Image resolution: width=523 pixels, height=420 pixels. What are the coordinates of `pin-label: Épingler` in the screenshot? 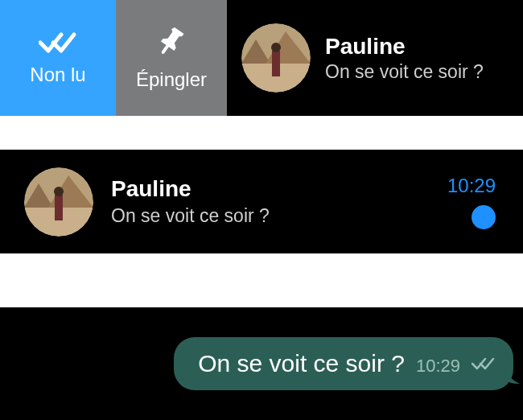 It's located at (171, 80).